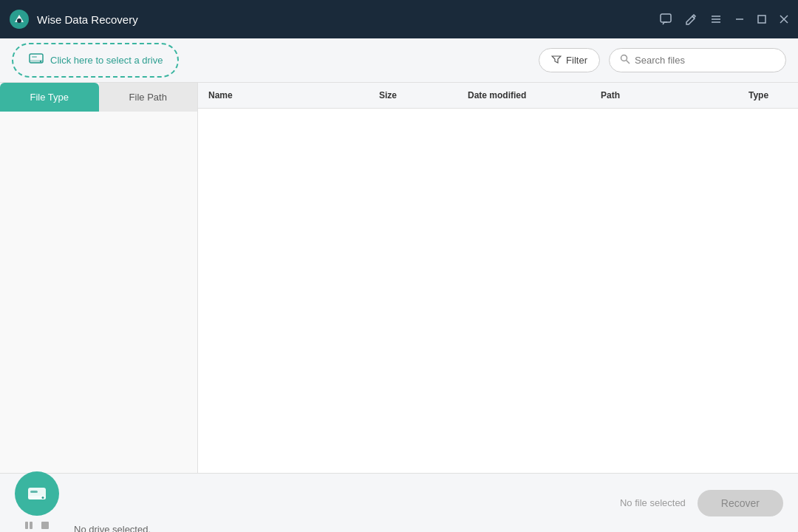 The image size is (798, 532). I want to click on file-list-header: Name Size Date modified Path Type, so click(498, 96).